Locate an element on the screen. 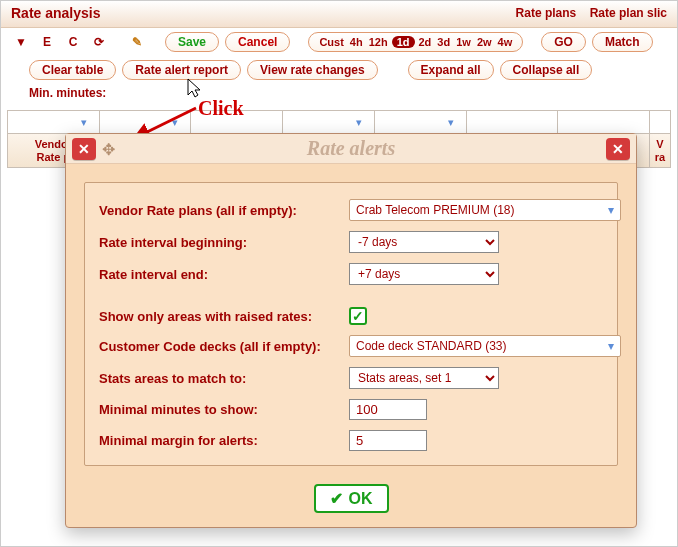  link-rate-plan-slices: Rate plan slic is located at coordinates (628, 13).